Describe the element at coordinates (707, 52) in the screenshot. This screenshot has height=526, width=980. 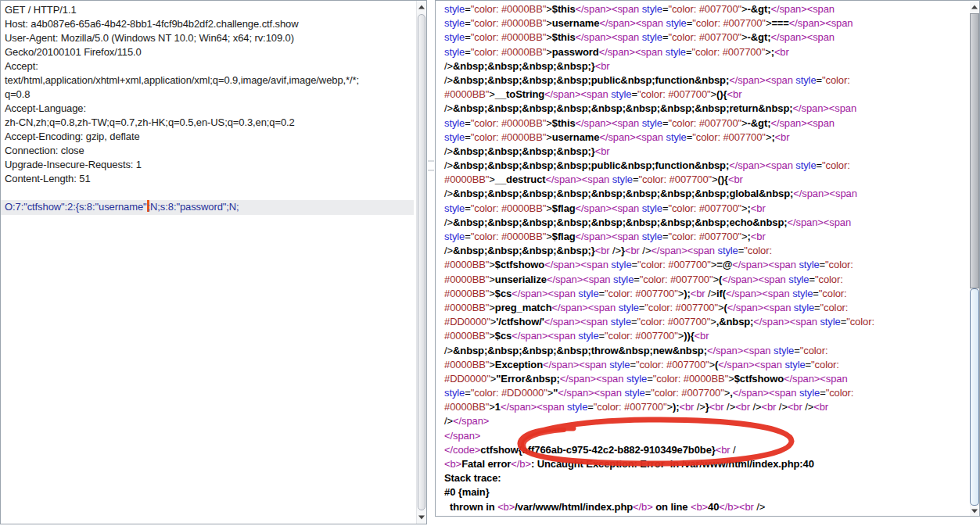
I see `response-source-line: style="color: #0000BB">password</span><s…` at that location.